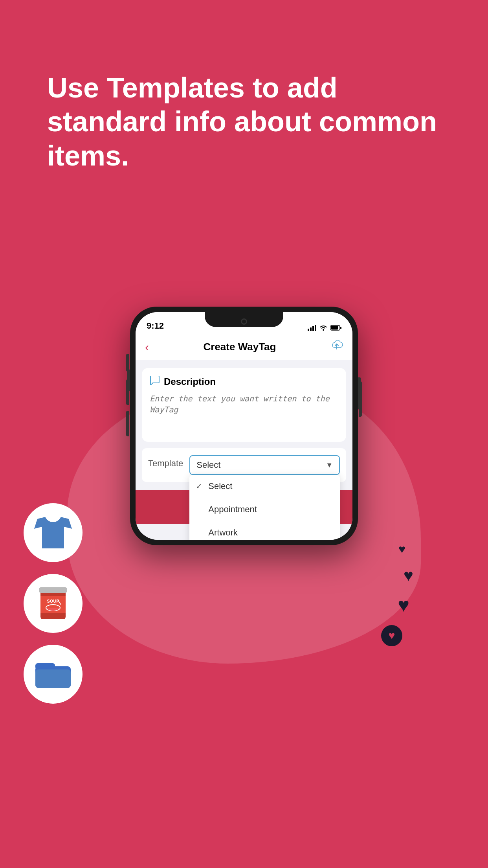  I want to click on signal-icon, so click(312, 328).